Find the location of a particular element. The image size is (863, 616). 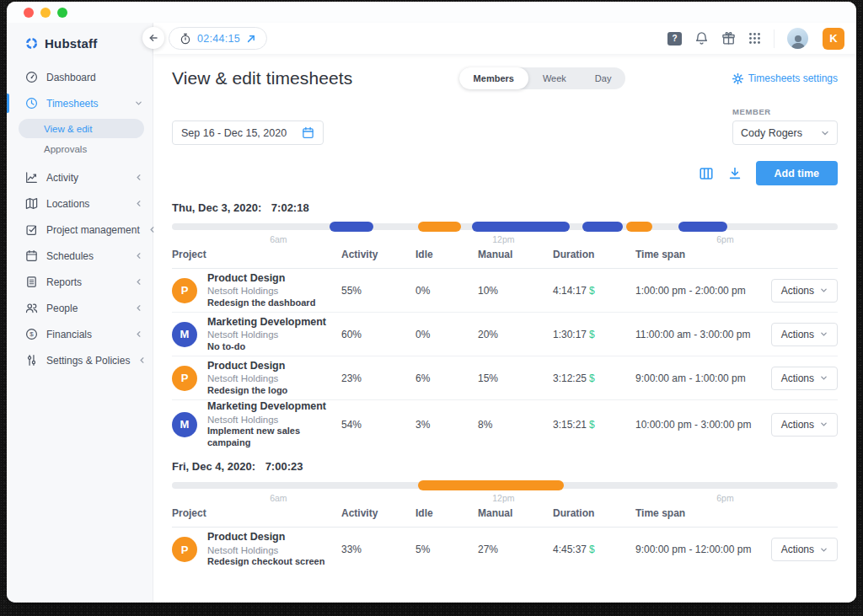

notifications-button is located at coordinates (701, 39).